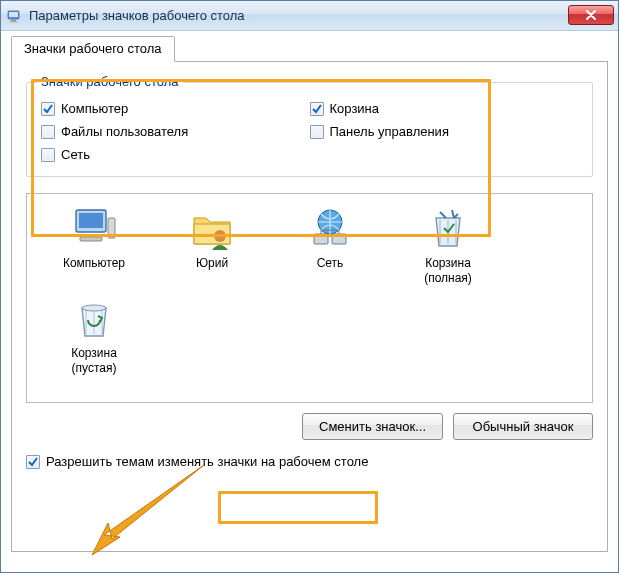  What do you see at coordinates (330, 245) in the screenshot?
I see `icon-item: Сеть` at bounding box center [330, 245].